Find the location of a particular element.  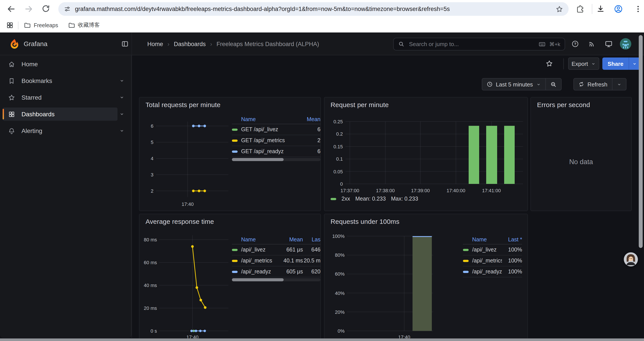

url-text: grafana.mathmast.com/d/deytv4rwavabkb/fr… is located at coordinates (315, 9).